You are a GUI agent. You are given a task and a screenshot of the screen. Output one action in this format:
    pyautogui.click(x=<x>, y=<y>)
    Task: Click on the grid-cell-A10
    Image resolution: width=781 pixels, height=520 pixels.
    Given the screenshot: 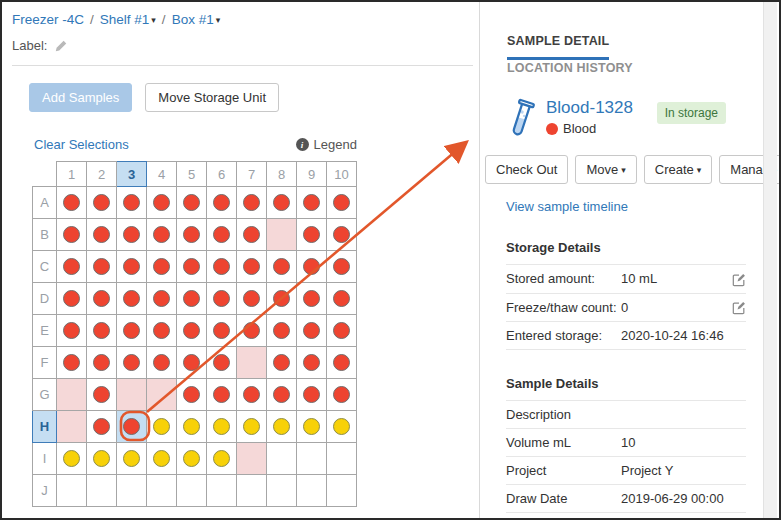 What is the action you would take?
    pyautogui.click(x=342, y=203)
    